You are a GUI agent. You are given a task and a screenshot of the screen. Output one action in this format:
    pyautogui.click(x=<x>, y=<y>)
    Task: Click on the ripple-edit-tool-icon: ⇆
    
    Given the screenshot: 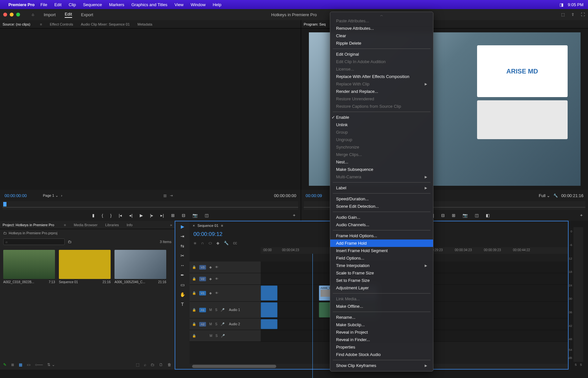 What is the action you would take?
    pyautogui.click(x=182, y=246)
    